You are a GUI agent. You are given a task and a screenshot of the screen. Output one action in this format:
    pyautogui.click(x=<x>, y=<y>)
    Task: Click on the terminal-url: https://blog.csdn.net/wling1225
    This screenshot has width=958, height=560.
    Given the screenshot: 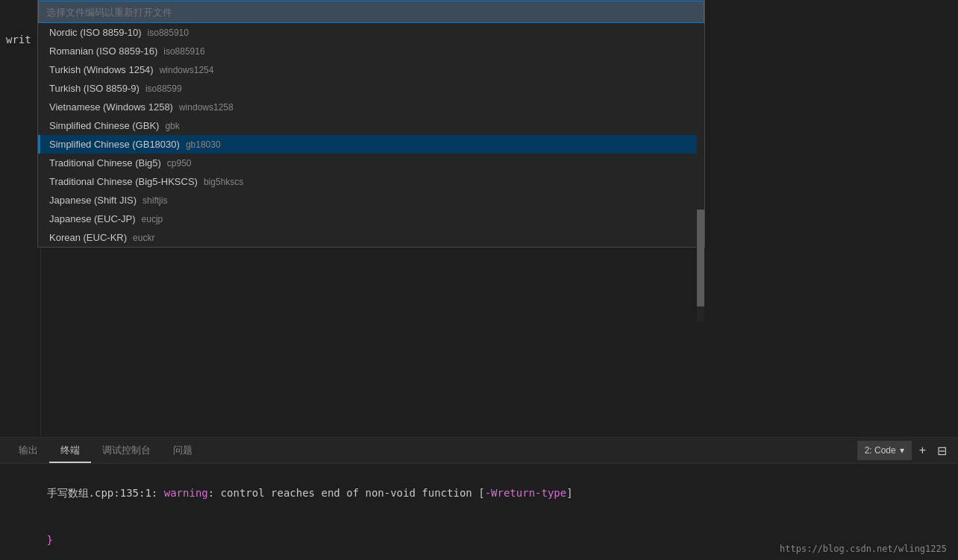 What is the action you would take?
    pyautogui.click(x=863, y=549)
    